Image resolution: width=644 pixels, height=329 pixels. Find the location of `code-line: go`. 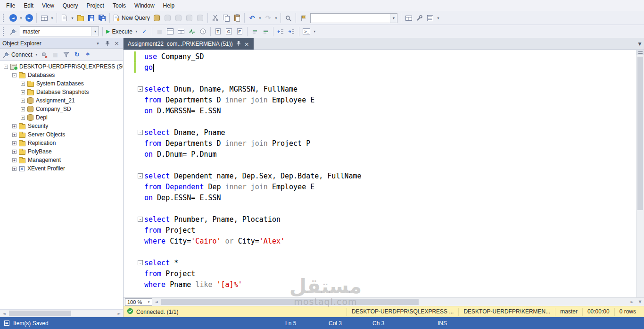

code-line: go is located at coordinates (380, 67).